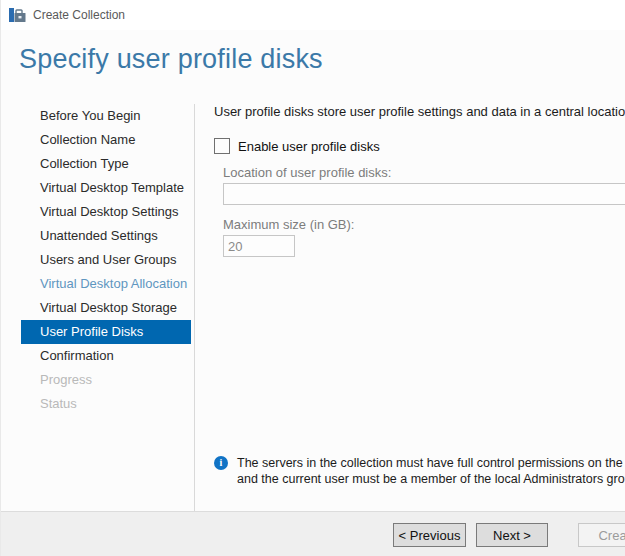 This screenshot has height=556, width=625. I want to click on sidebar-item-before-you-begin: Before You Begin, so click(106, 116).